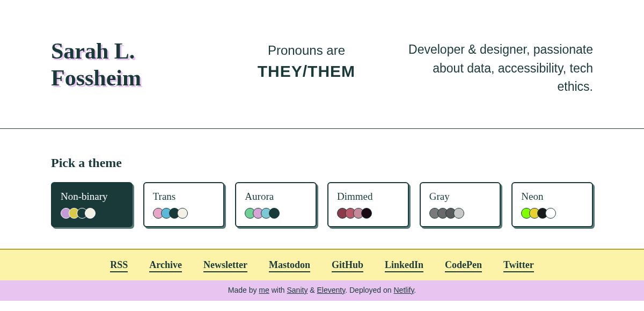 This screenshot has height=311, width=644. I want to click on theme-name-label: Trans, so click(184, 197).